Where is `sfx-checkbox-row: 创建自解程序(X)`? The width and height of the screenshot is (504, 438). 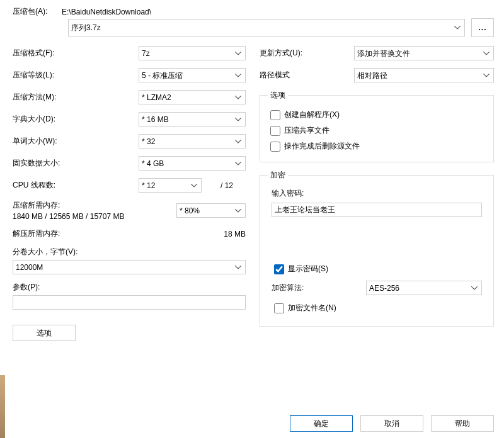 sfx-checkbox-row: 创建自解程序(X) is located at coordinates (378, 115).